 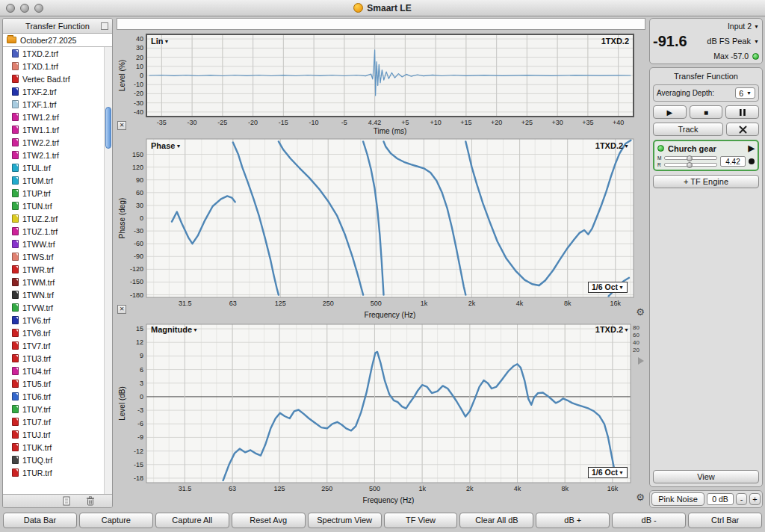 I want to click on level-decrement-button: -, so click(x=741, y=499).